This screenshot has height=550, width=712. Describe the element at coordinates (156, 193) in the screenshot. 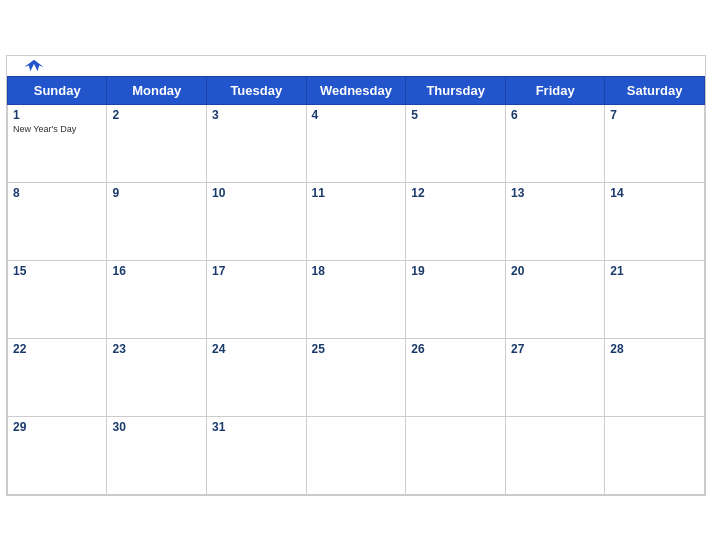

I see `day-number: 9` at that location.